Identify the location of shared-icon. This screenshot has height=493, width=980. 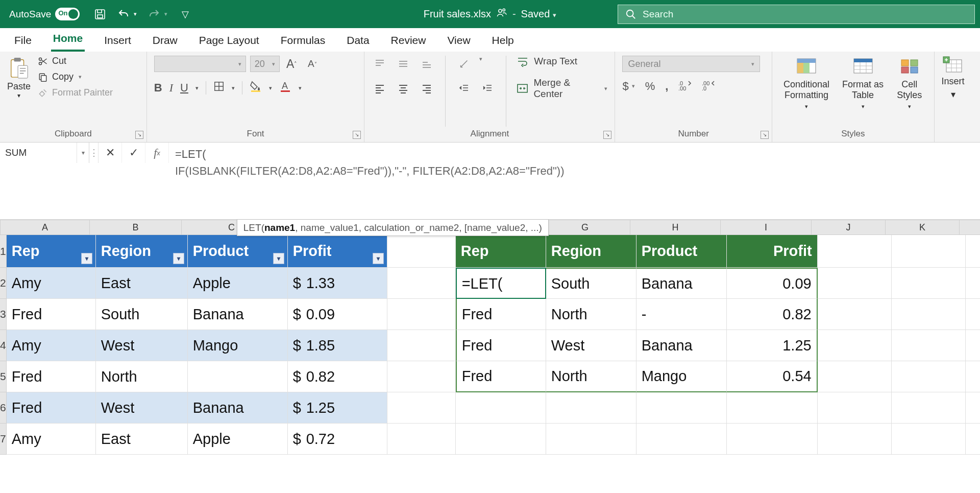
(502, 14).